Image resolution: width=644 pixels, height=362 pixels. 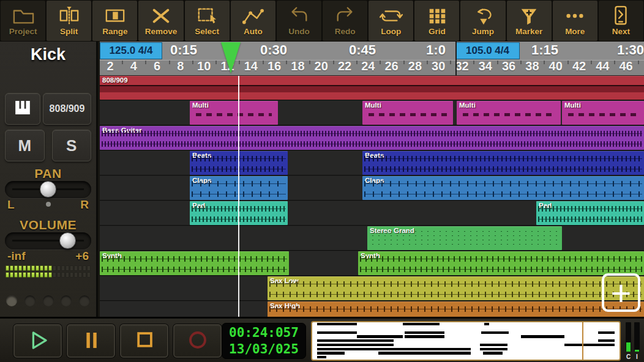 What do you see at coordinates (372, 68) in the screenshot?
I see `ruler-bar-row: 2468101214161820222426283032343638404244…` at bounding box center [372, 68].